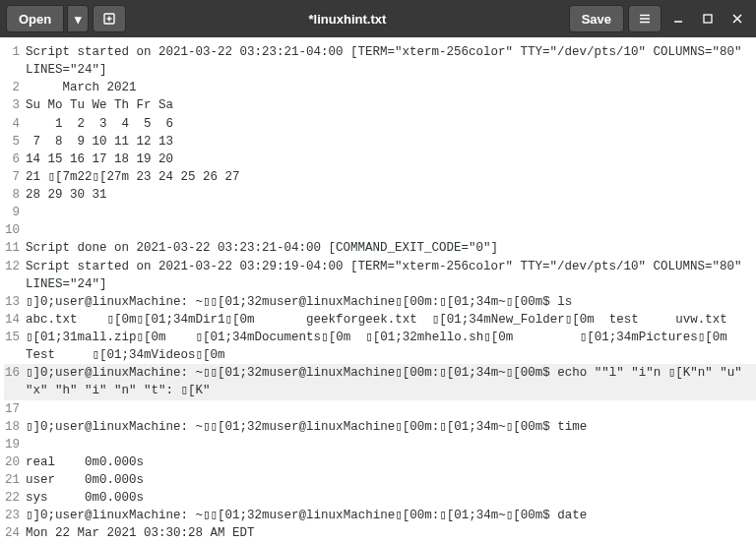 The image size is (756, 543). What do you see at coordinates (391, 177) in the screenshot?
I see `line-content: 21 ▯[7m22▯[27m 23 24 25 26 27` at bounding box center [391, 177].